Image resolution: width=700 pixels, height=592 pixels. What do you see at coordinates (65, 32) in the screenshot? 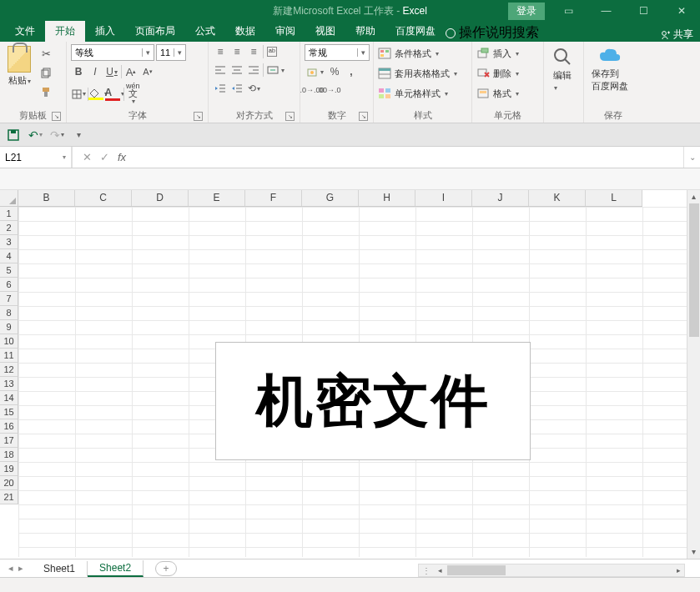
I see `tab-home: 开始` at bounding box center [65, 32].